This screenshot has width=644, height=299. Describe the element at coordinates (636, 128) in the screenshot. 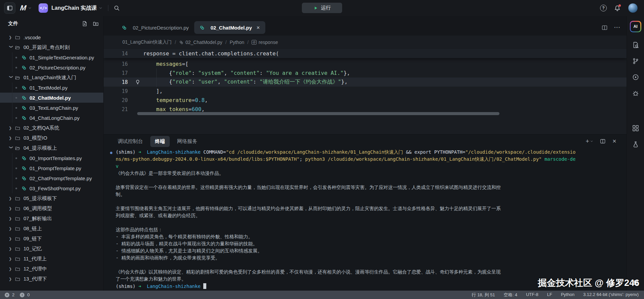

I see `grid-icon` at that location.